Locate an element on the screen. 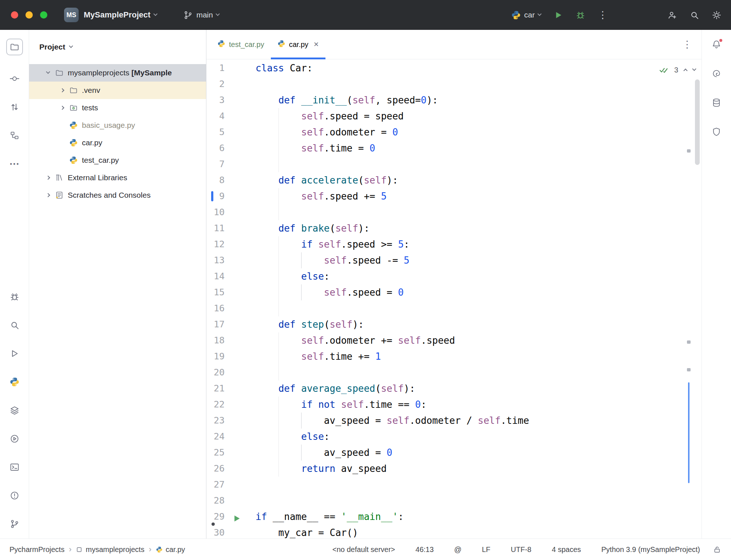 The width and height of the screenshot is (731, 560). status-item-4-spaces: 4 spaces is located at coordinates (566, 550).